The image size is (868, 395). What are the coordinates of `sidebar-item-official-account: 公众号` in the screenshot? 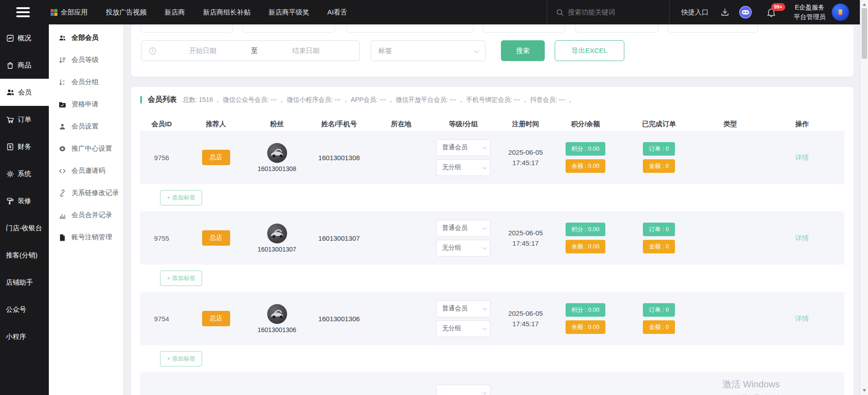 It's located at (24, 309).